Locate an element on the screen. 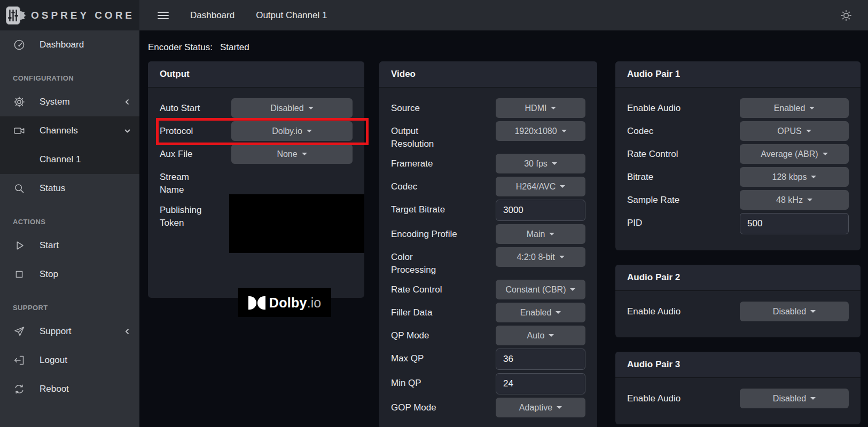 This screenshot has width=868, height=427. topnav-output-channel-1: Output Channel 1 is located at coordinates (292, 15).